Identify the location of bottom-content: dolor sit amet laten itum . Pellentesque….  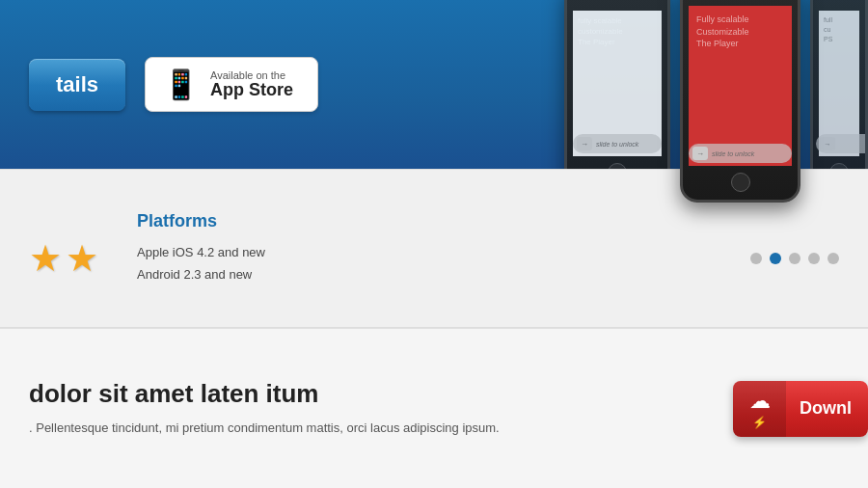
(434, 409).